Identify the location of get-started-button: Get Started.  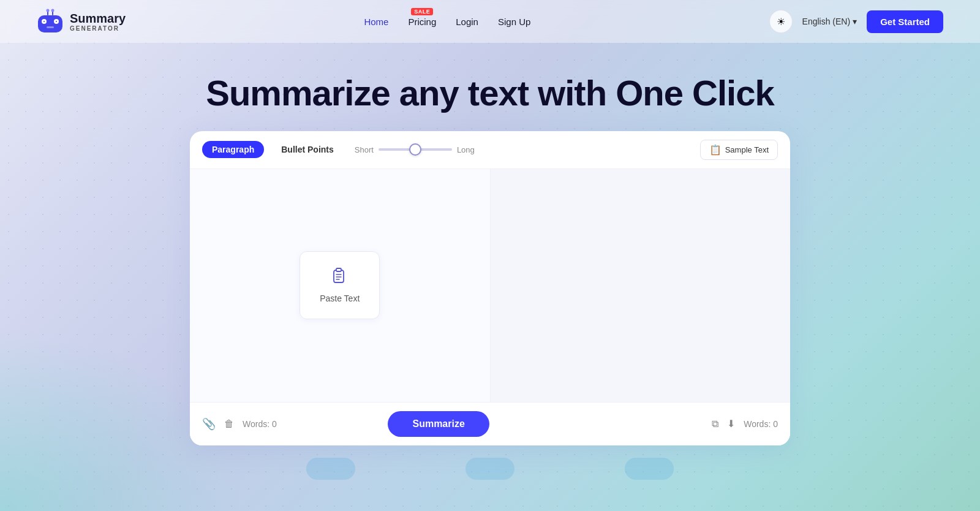
(905, 22).